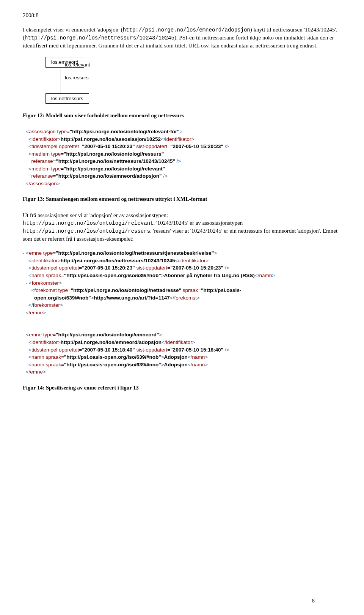  Describe the element at coordinates (96, 215) in the screenshot. I see `text: Ut frå assosiasjonen ser vi at 'adopsjon…` at that location.